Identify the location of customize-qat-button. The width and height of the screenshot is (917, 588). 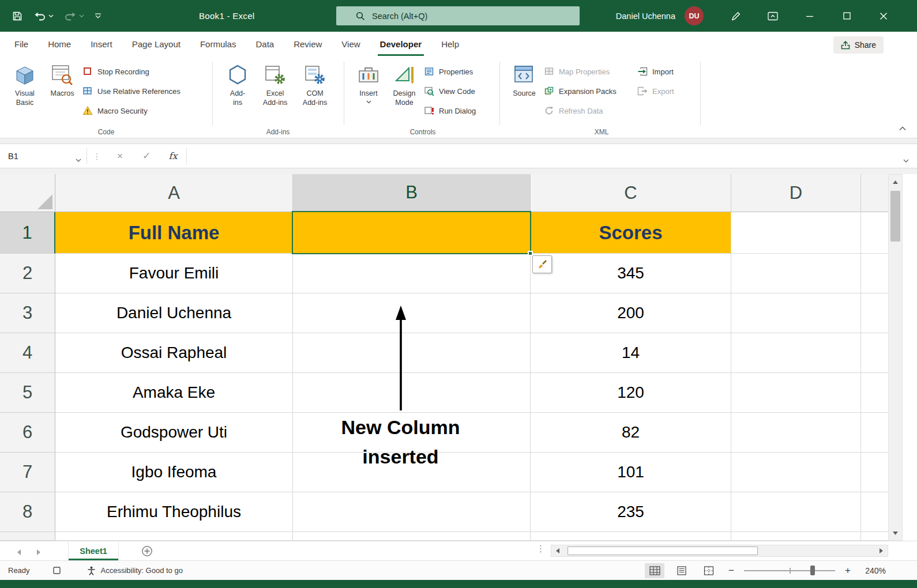
(98, 16).